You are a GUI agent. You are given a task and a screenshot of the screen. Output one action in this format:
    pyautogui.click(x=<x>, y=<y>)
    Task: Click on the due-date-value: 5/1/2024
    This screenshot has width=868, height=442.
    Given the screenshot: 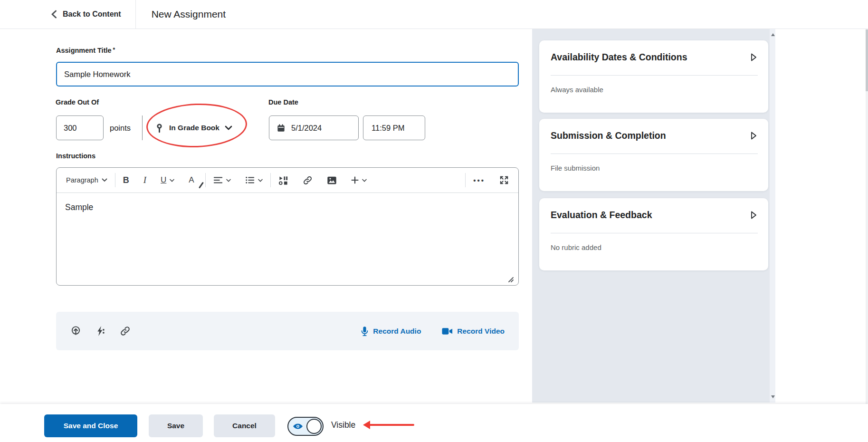 What is the action you would take?
    pyautogui.click(x=306, y=128)
    